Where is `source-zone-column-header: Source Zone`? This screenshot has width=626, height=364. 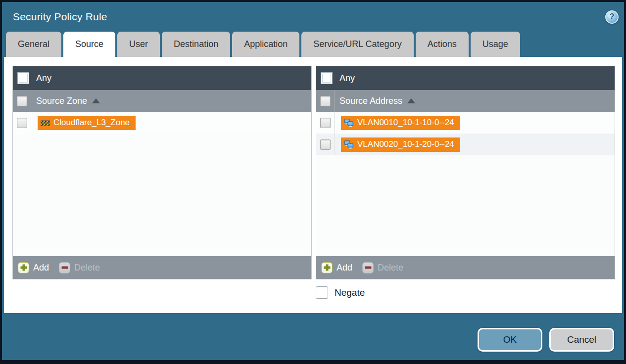
source-zone-column-header: Source Zone is located at coordinates (162, 101).